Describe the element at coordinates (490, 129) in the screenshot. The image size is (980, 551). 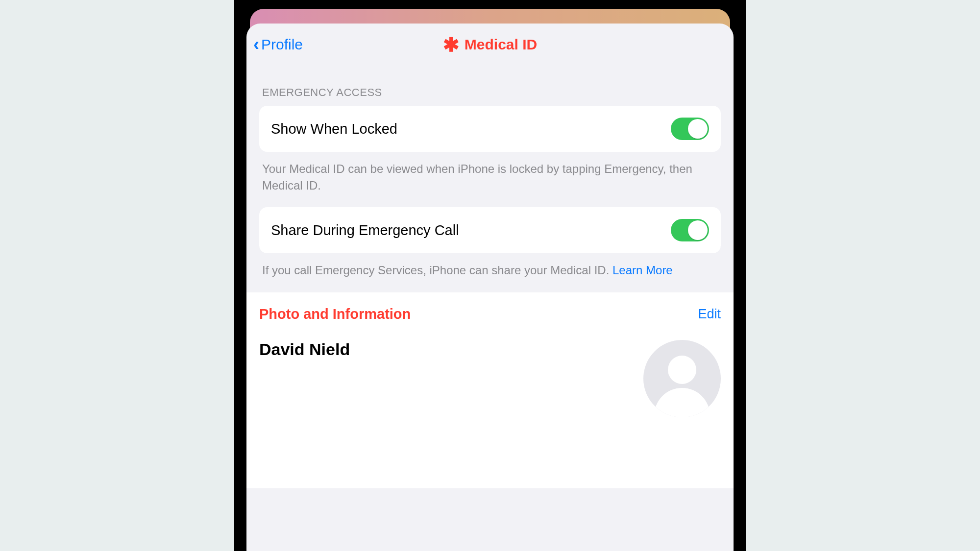
I see `show-when-locked-row: Show When Locked` at that location.